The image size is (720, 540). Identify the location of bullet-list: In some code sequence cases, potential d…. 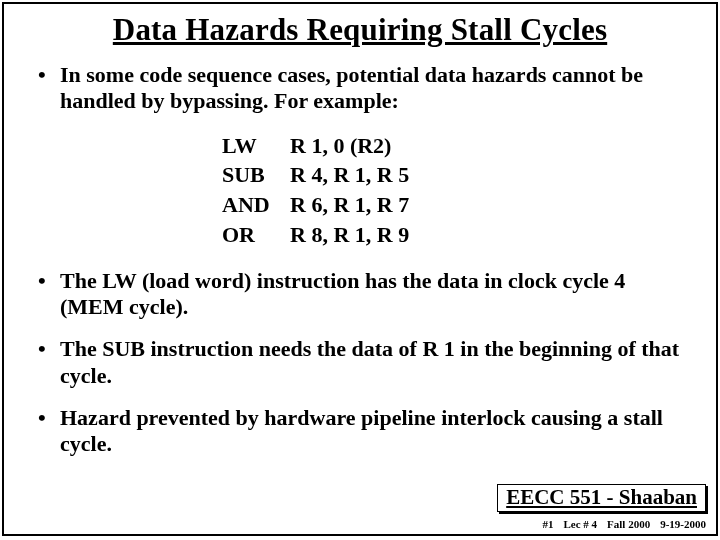
(360, 88).